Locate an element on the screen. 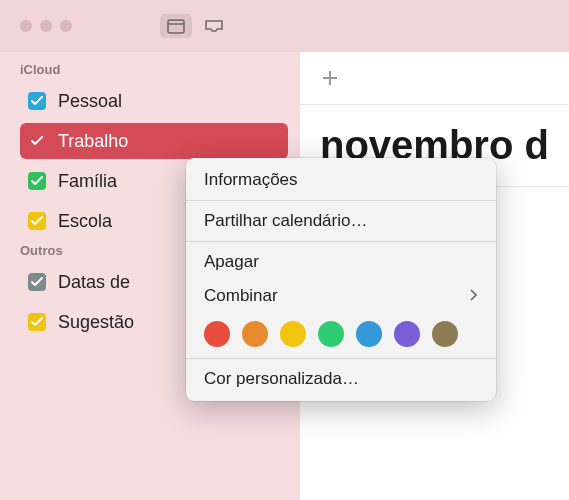 The image size is (569, 500). calendar-label: Escola is located at coordinates (85, 222).